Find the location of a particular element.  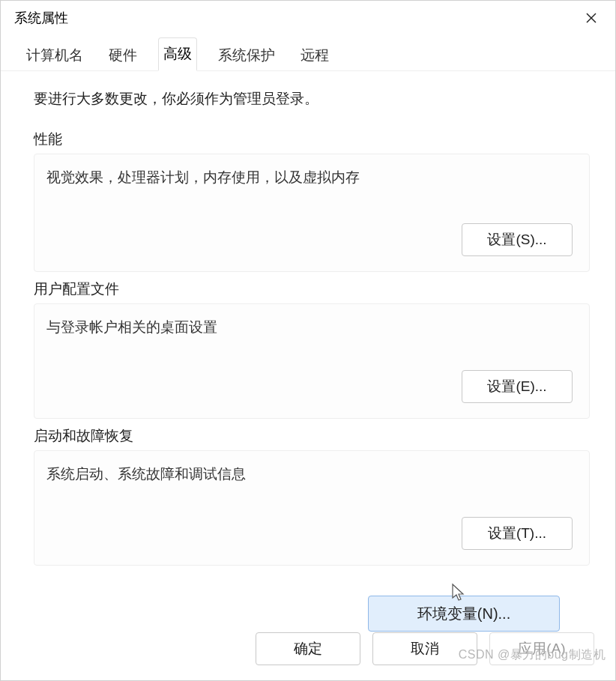

startup-recovery-title: 启动和故障恢复 is located at coordinates (312, 436).